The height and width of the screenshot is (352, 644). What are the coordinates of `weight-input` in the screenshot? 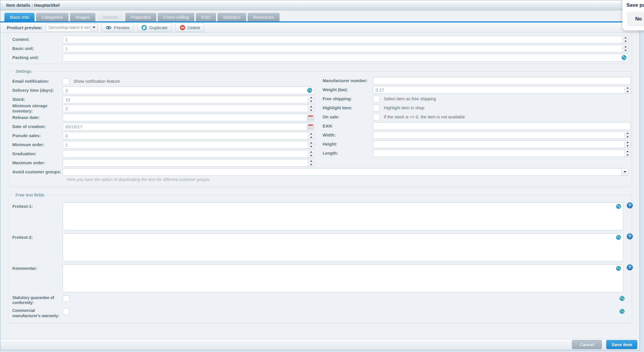 It's located at (499, 90).